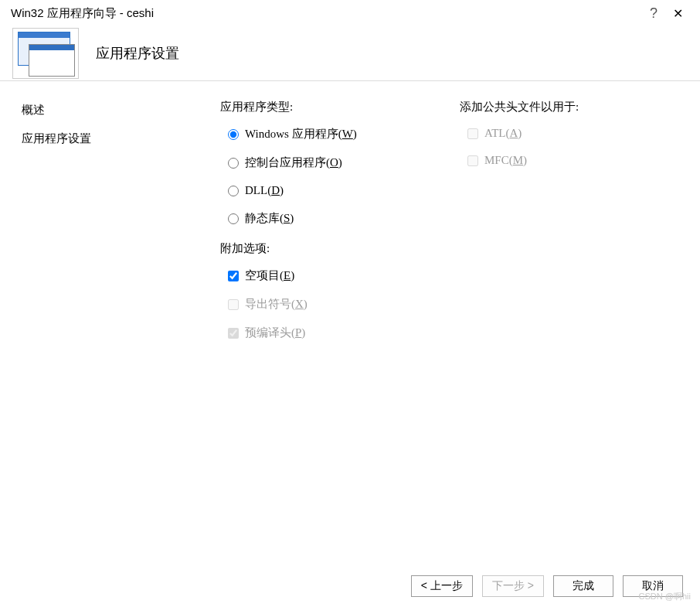  Describe the element at coordinates (233, 276) in the screenshot. I see `check-empty-project-input` at that location.